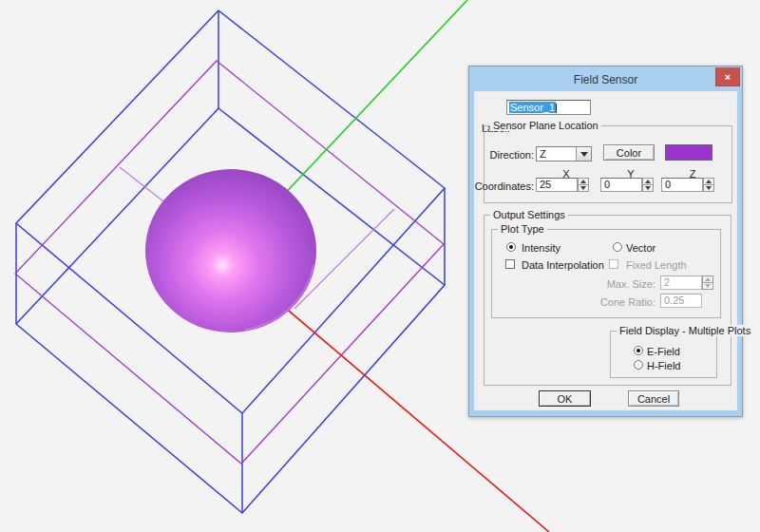 The image size is (760, 532). What do you see at coordinates (681, 300) in the screenshot?
I see `cone-ratio-field: 0.25` at bounding box center [681, 300].